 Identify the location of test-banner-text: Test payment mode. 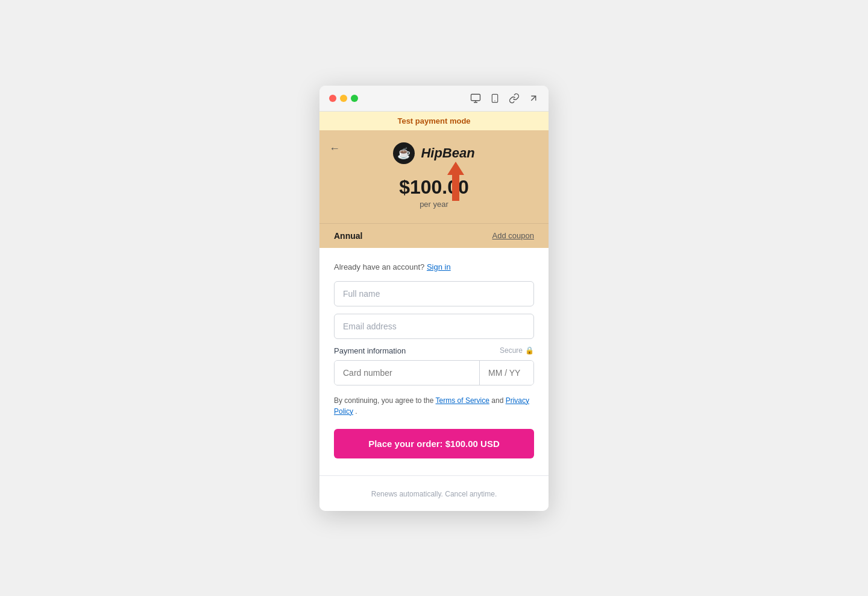
(434, 121).